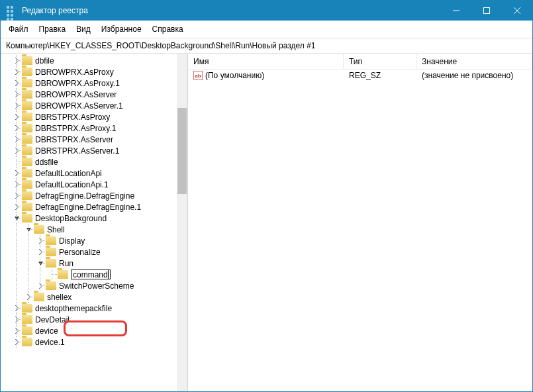 Image resolution: width=533 pixels, height=392 pixels. I want to click on tree-item: DBRSTPRX.AsServer.1, so click(89, 151).